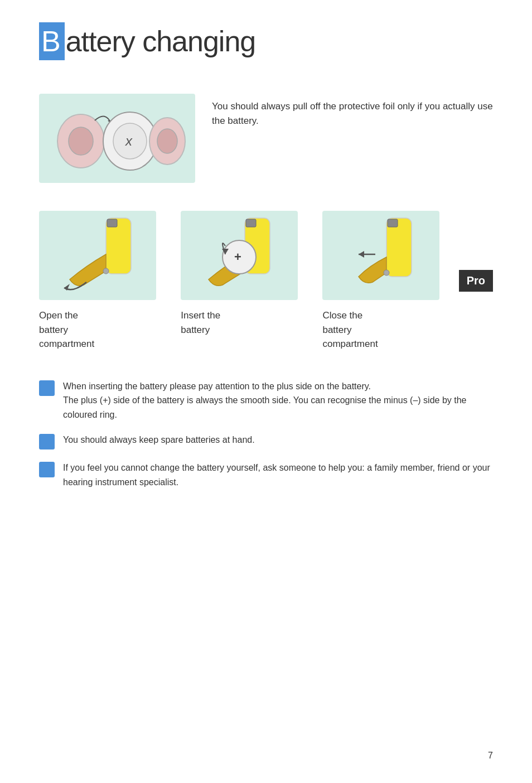  Describe the element at coordinates (239, 255) in the screenshot. I see `step-insert-image: +` at that location.